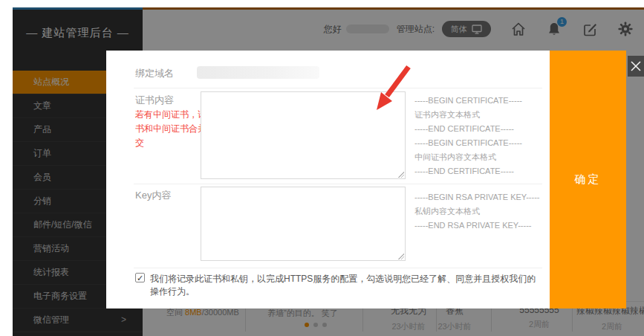 This screenshot has width=644, height=336. Describe the element at coordinates (153, 196) in the screenshot. I see `key-content-label: Key内容` at that location.